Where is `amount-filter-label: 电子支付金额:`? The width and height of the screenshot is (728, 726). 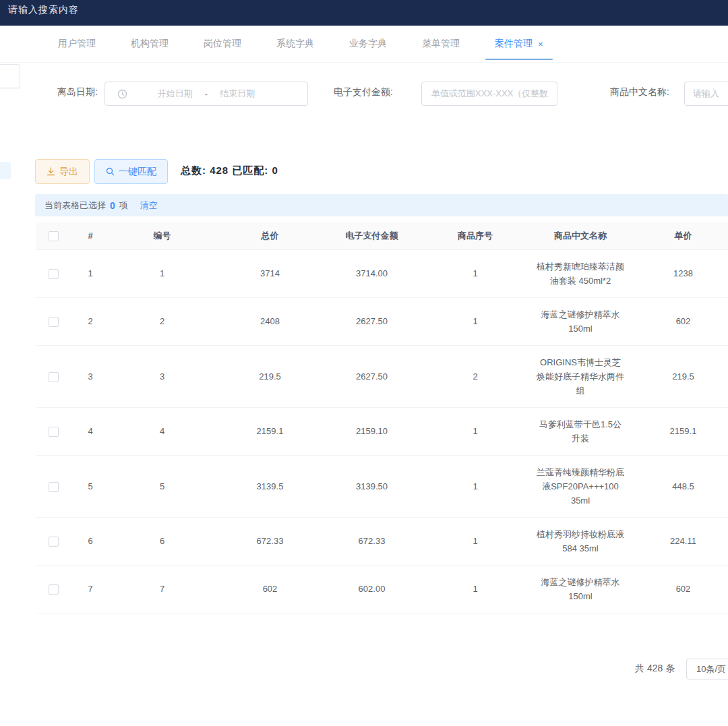
amount-filter-label: 电子支付金额: is located at coordinates (363, 92).